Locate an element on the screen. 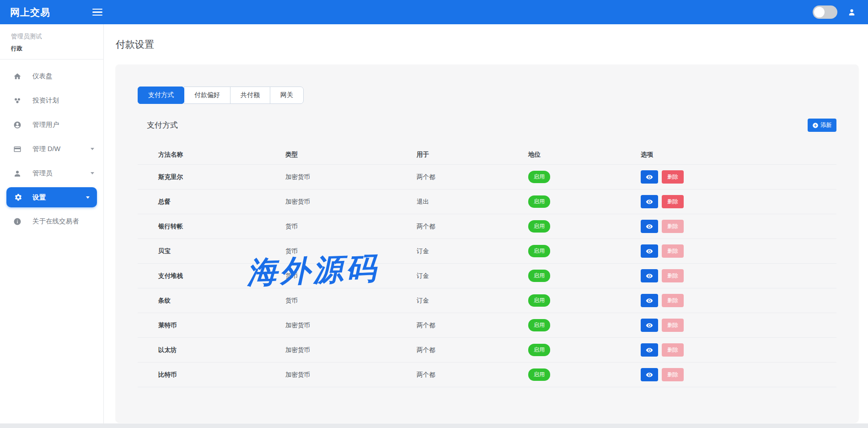  column-header-3: 用于 is located at coordinates (472, 155).